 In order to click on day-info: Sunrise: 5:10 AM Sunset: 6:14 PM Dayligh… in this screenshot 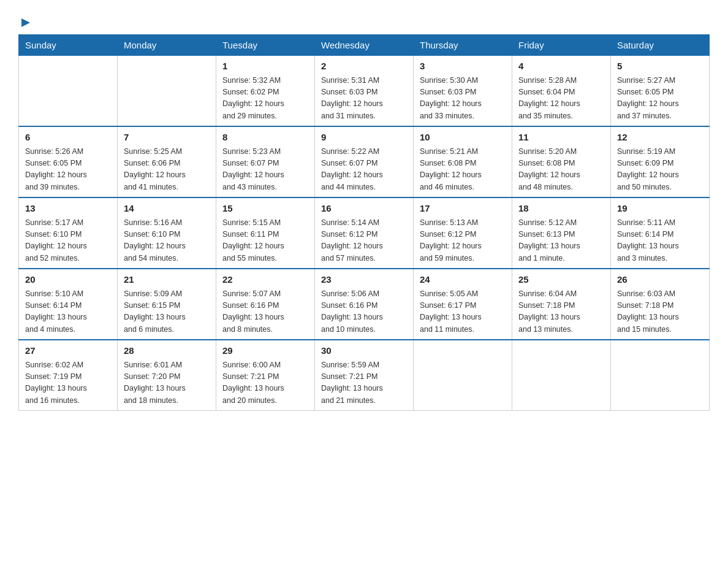, I will do `click(68, 312)`.